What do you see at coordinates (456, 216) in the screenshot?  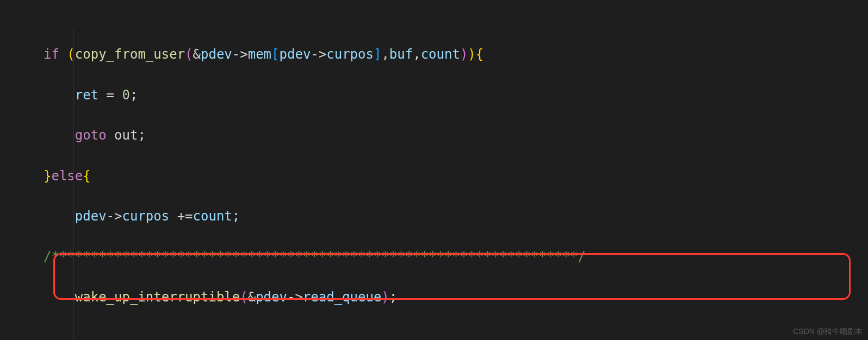 I see `code-line: pdev->curpos +=count;` at bounding box center [456, 216].